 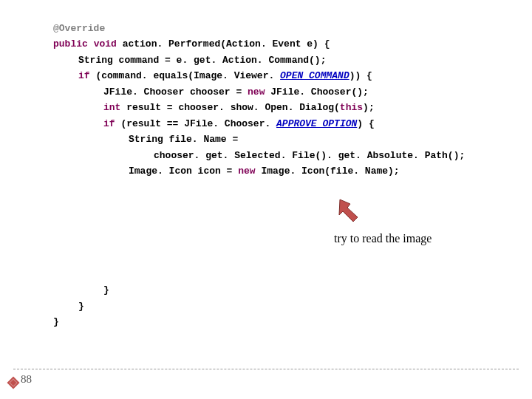 What do you see at coordinates (266, 369) in the screenshot?
I see `divider-line` at bounding box center [266, 369].